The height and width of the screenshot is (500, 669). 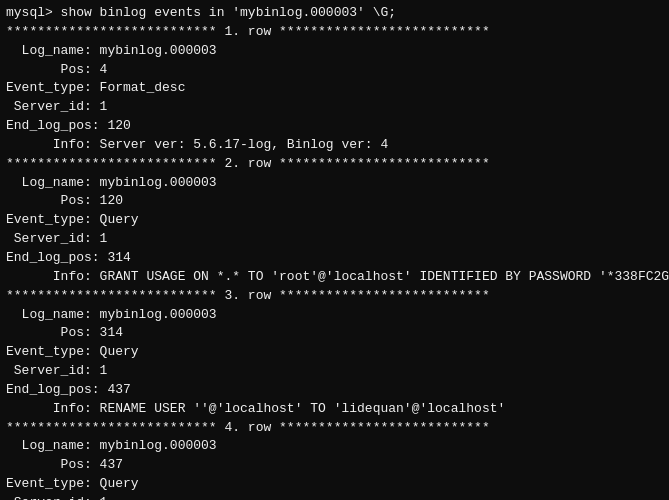 I want to click on row4-logname: Log_name: mybinlog.000003, so click(x=334, y=446).